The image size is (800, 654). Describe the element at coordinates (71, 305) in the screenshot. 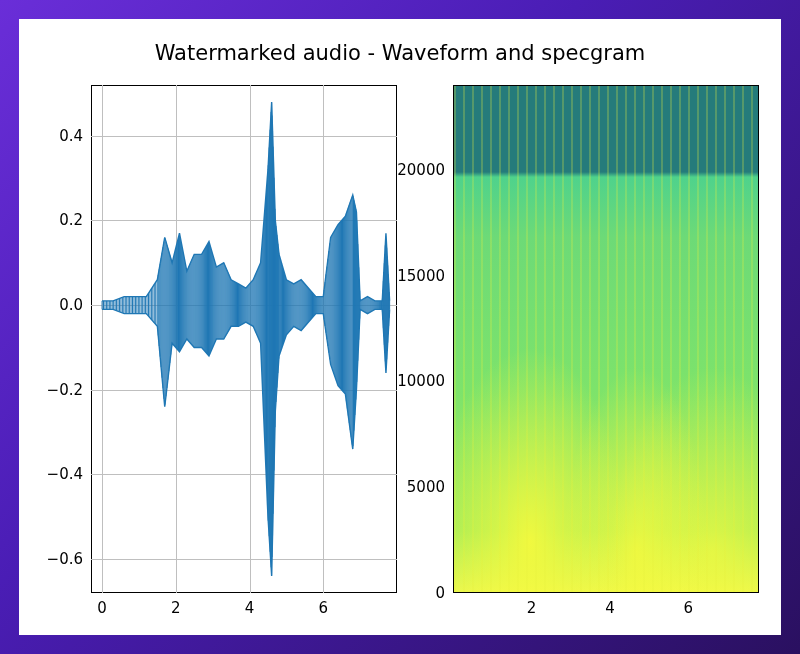

I see `y-tick-label: 0.0` at that location.